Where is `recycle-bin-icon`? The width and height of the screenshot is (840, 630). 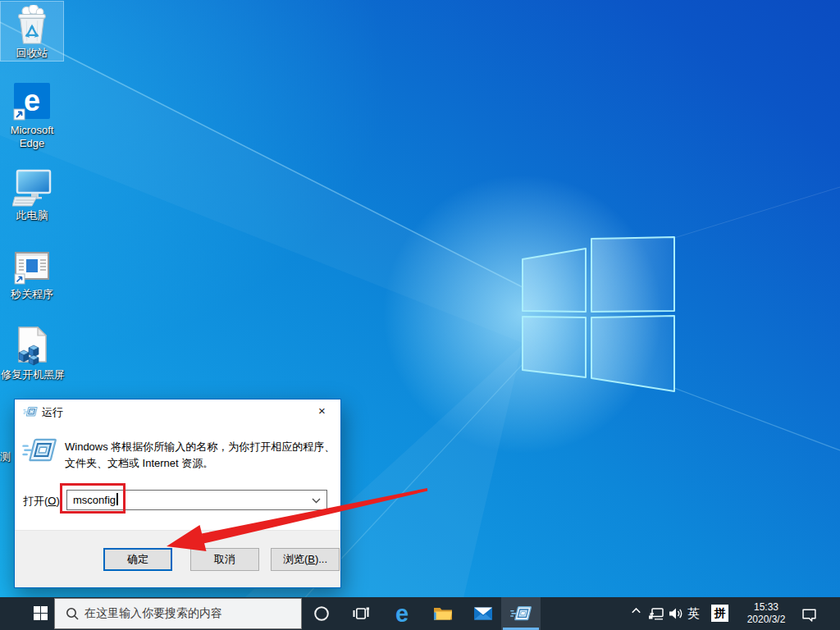 recycle-bin-icon is located at coordinates (32, 25).